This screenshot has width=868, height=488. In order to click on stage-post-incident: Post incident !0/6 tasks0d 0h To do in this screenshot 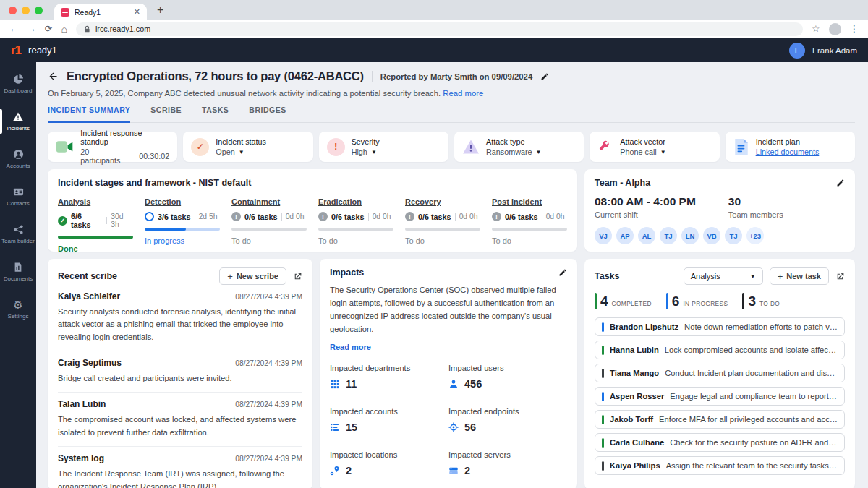, I will do `click(529, 224)`.